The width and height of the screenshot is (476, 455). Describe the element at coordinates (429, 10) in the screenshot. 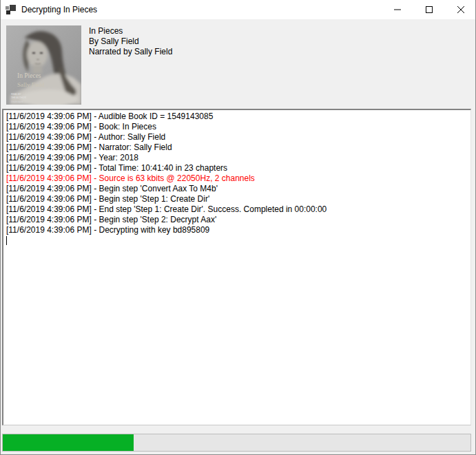

I see `maximize-icon` at that location.